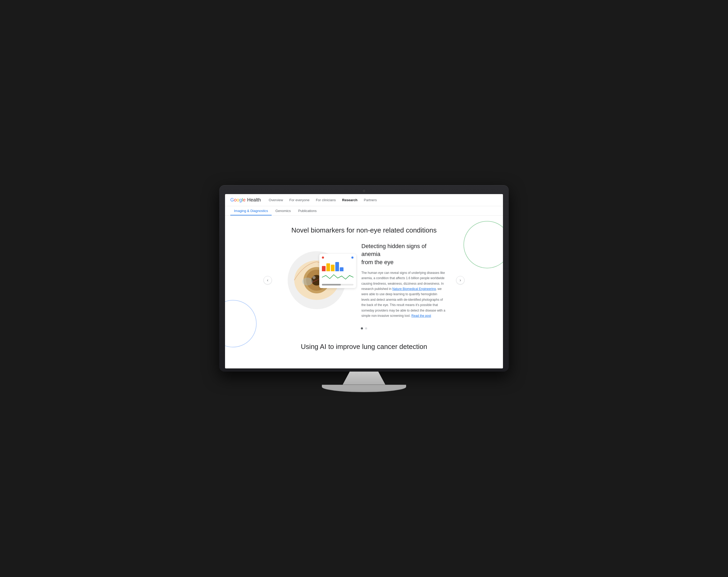 The height and width of the screenshot is (577, 728). I want to click on chart-bars, so click(338, 266).